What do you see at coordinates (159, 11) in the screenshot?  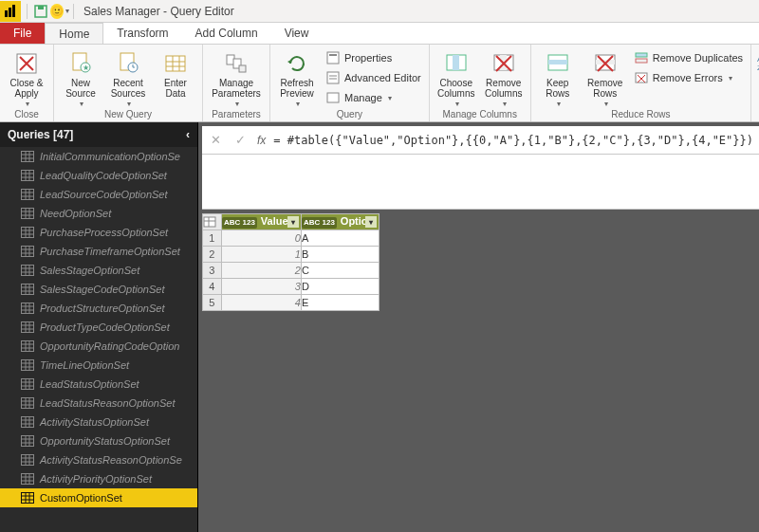 I see `window-title: Sales Manager - Query Editor` at bounding box center [159, 11].